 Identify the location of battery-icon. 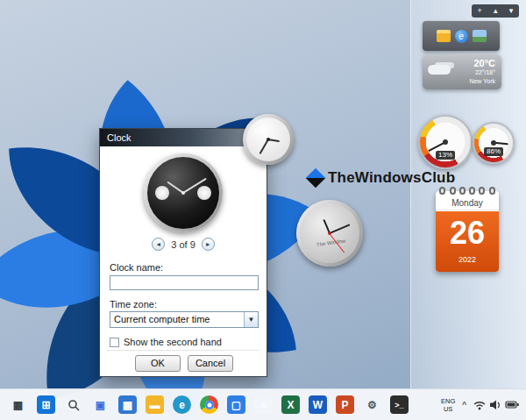
(512, 405).